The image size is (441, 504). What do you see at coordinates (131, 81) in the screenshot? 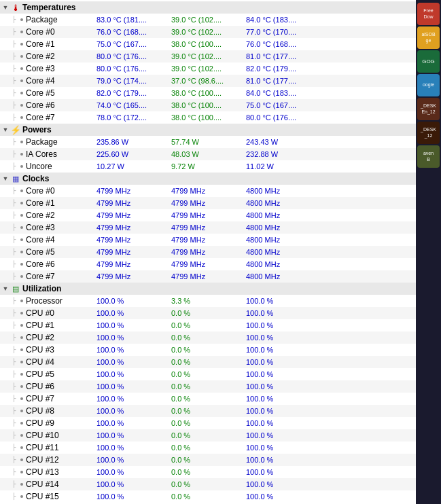
I see `value-current: 79.0 °C (174....` at bounding box center [131, 81].